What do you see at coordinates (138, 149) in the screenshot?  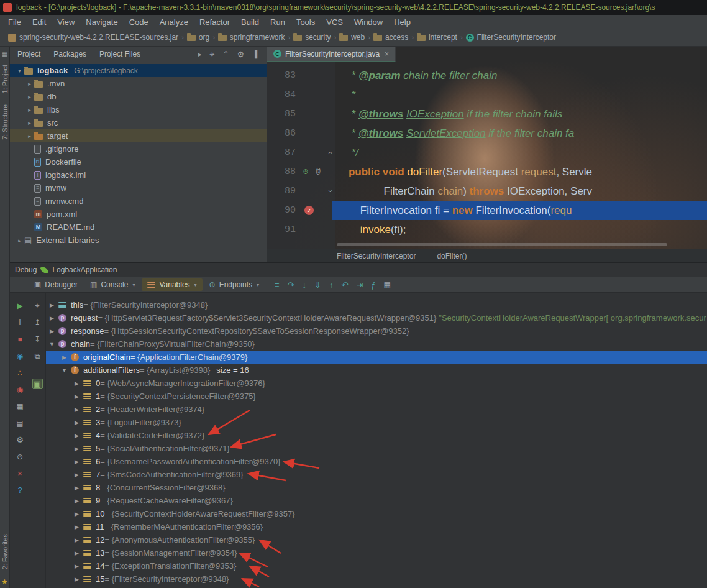 I see `tree-item--gitignore: .gitignore` at bounding box center [138, 149].